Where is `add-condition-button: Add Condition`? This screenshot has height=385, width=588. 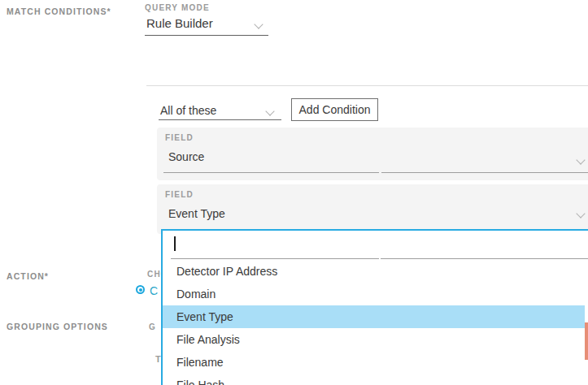
add-condition-button: Add Condition is located at coordinates (335, 110).